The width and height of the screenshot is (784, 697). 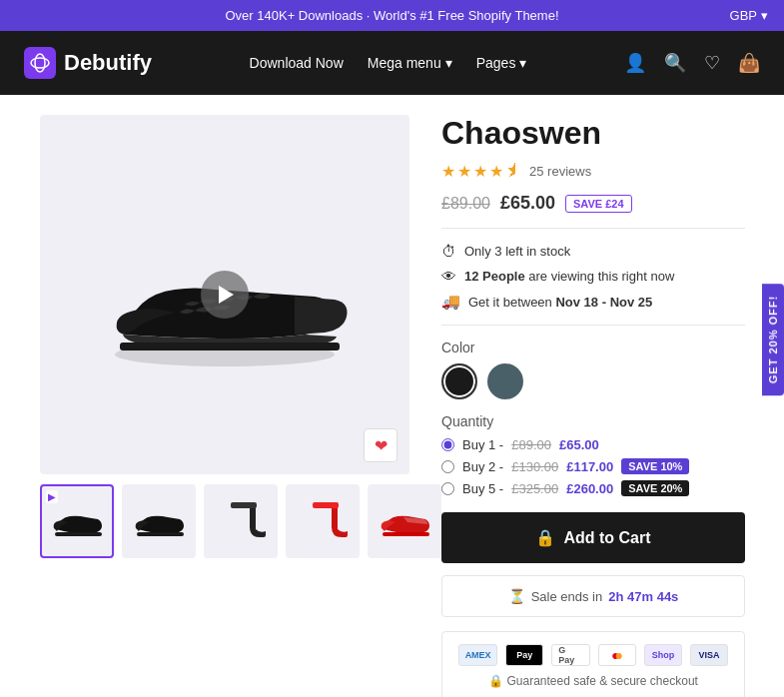 I want to click on quantity-option-2: Buy 2 - £130.00 £117.00 SAVE 10%, so click(x=593, y=466).